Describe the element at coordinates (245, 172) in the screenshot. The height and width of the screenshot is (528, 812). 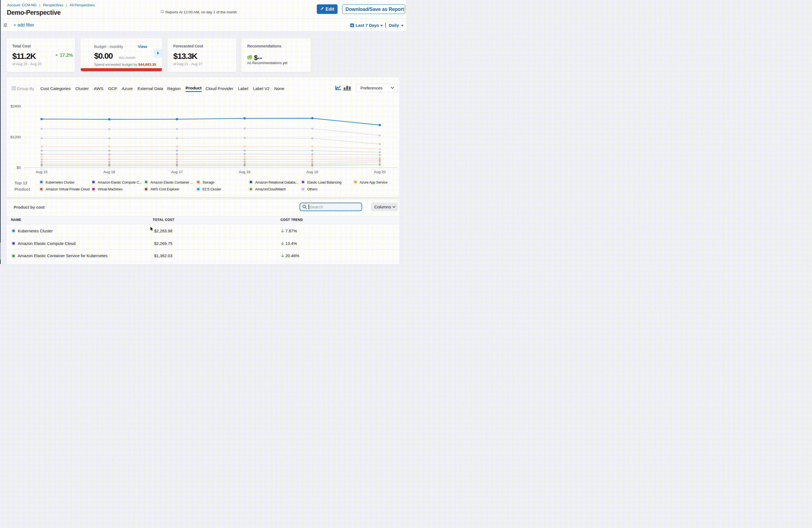
I see `svg-text: Aug 18` at that location.